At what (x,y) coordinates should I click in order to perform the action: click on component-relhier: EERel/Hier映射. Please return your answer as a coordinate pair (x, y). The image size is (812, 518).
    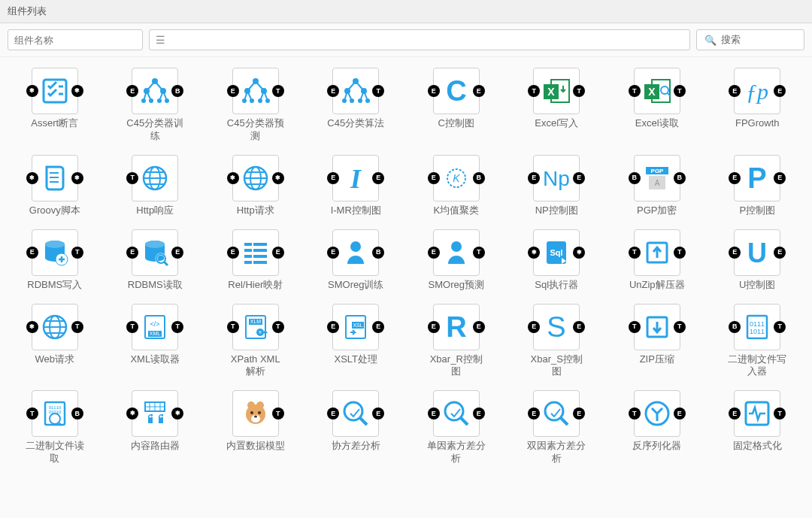
    Looking at the image, I should click on (256, 260).